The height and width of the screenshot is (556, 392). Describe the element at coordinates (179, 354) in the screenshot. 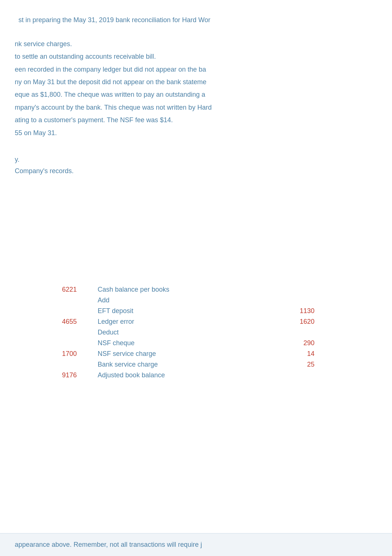

I see `row-label: NSF service charge` at that location.